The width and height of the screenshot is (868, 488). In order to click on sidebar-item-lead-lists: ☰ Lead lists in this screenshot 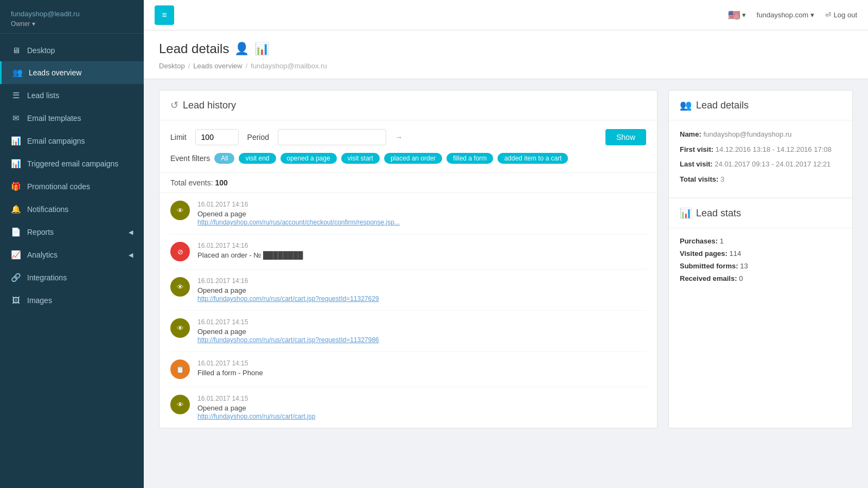, I will do `click(72, 95)`.